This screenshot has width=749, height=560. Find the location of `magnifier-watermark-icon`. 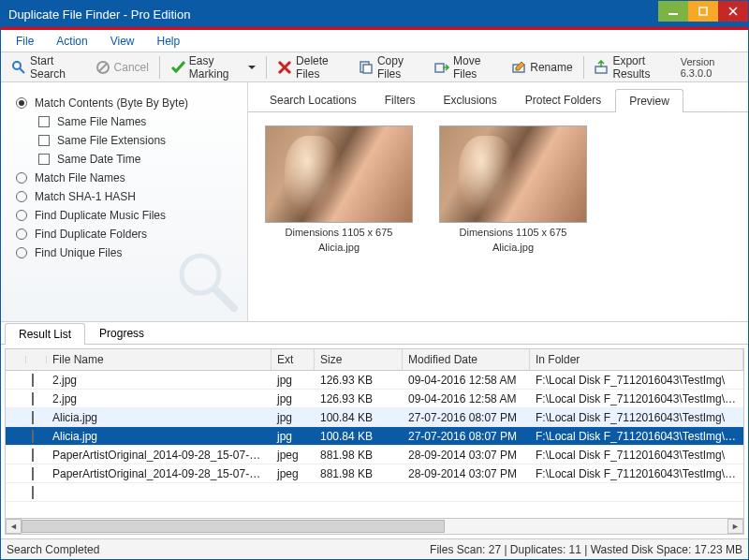

magnifier-watermark-icon is located at coordinates (207, 281).